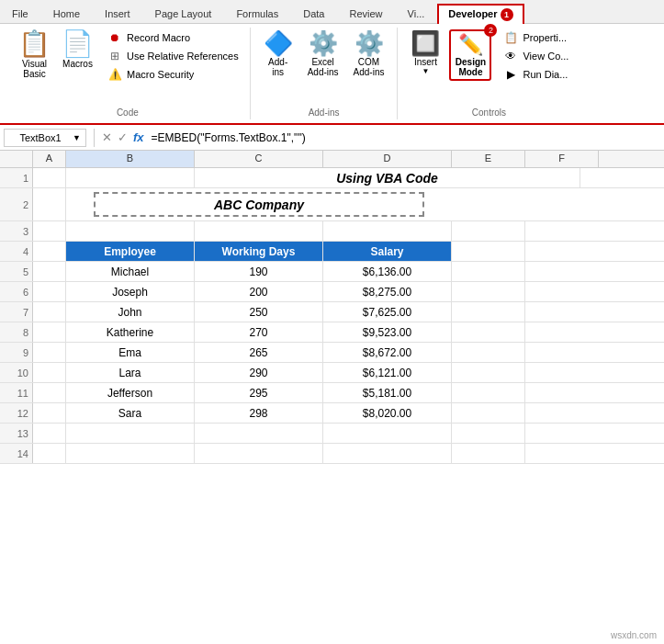 Image resolution: width=664 pixels, height=644 pixels. Describe the element at coordinates (489, 292) in the screenshot. I see `cell-e6` at that location.